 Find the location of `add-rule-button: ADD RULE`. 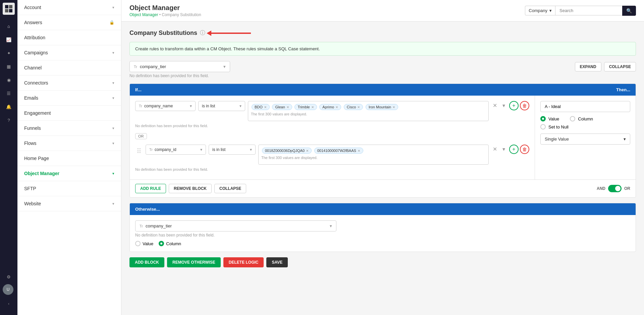

add-rule-button: ADD RULE is located at coordinates (151, 189).